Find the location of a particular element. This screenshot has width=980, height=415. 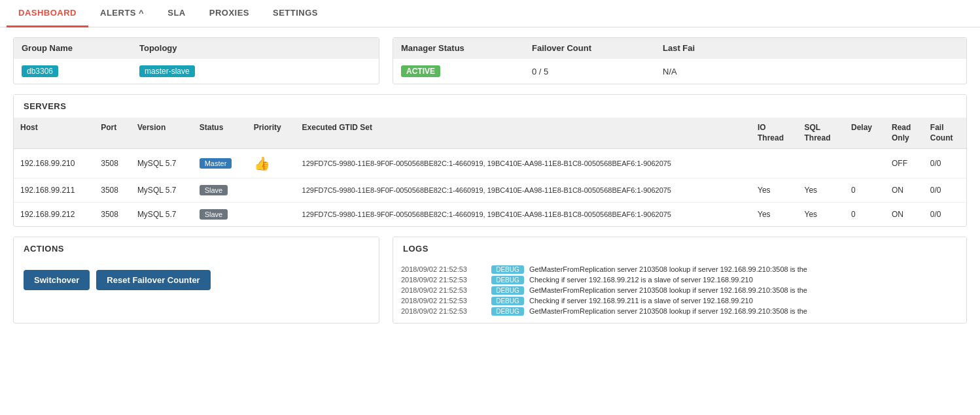

nav-item-dashboard: DASHBOARD is located at coordinates (47, 14).